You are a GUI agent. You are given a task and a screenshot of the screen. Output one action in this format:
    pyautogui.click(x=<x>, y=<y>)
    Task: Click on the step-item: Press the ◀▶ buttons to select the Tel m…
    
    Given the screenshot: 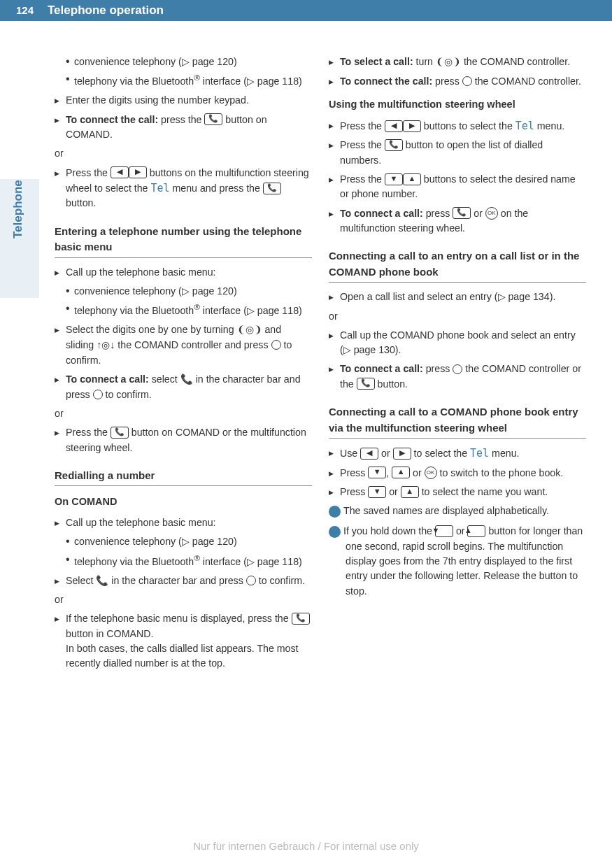 What is the action you would take?
    pyautogui.click(x=457, y=126)
    